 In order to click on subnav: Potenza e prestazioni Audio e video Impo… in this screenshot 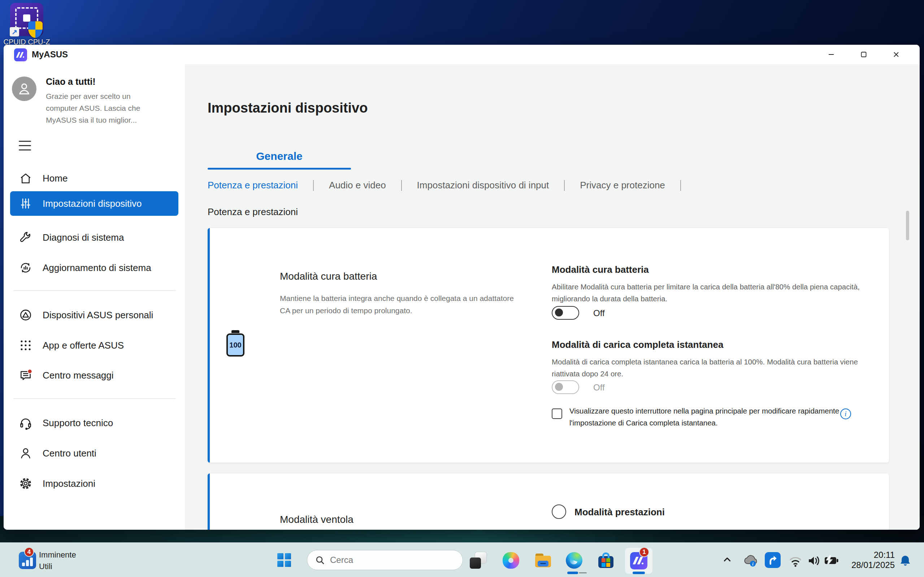, I will do `click(444, 185)`.